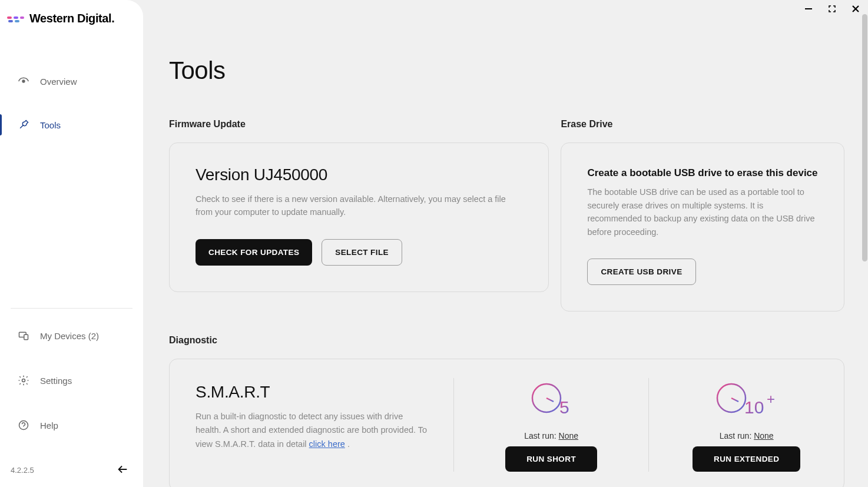 This screenshot has width=868, height=487. Describe the element at coordinates (551, 399) in the screenshot. I see `clock-5-icon: 5` at that location.